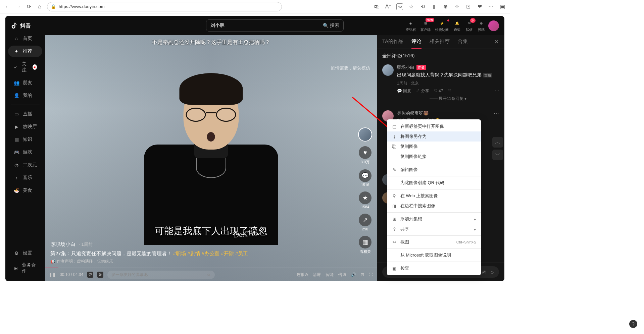 This screenshot has width=644, height=334. Describe the element at coordinates (497, 42) in the screenshot. I see `close-panel-button: ✕` at that location.